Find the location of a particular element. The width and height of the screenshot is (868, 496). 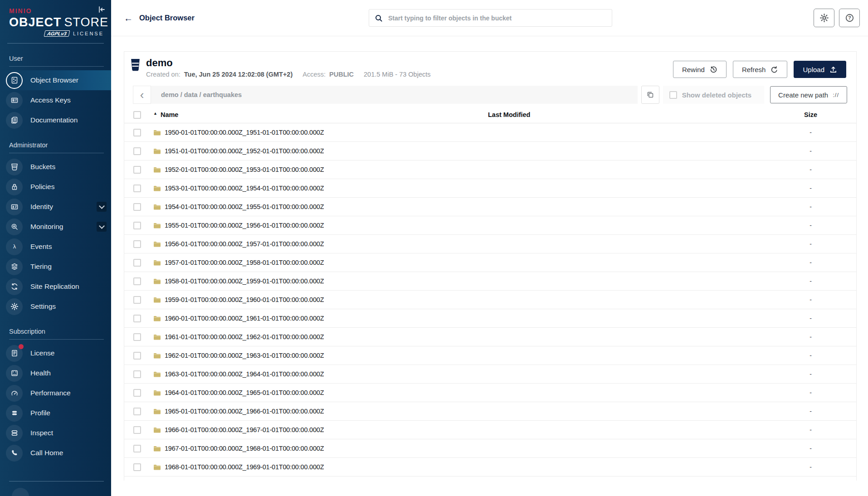

sidebar-item-site-replication: Site Replication is located at coordinates (55, 287).